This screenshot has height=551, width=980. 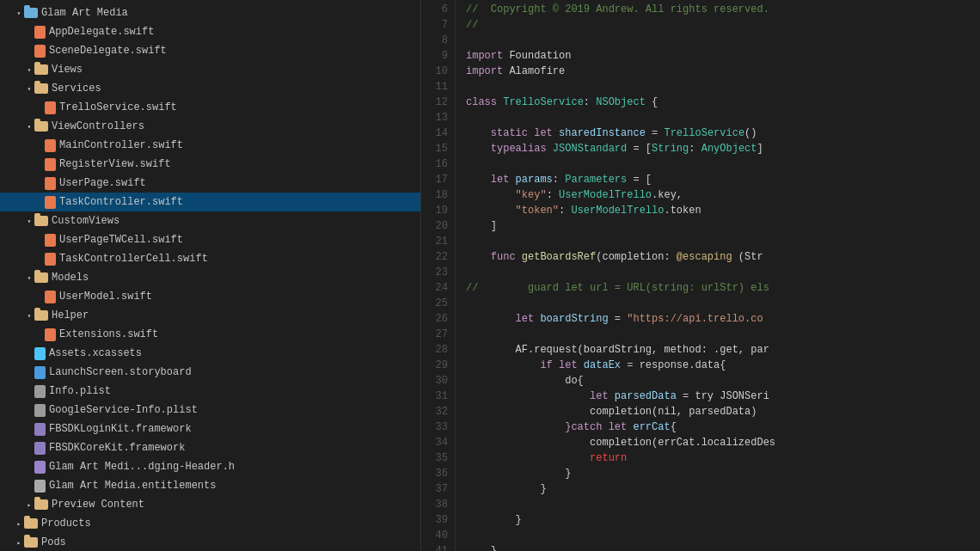 I want to click on code-token: completion(nil, parsedData), so click(x=611, y=412).